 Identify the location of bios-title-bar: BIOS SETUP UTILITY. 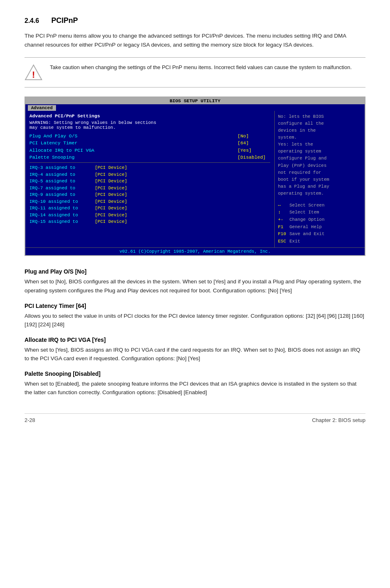
(195, 101).